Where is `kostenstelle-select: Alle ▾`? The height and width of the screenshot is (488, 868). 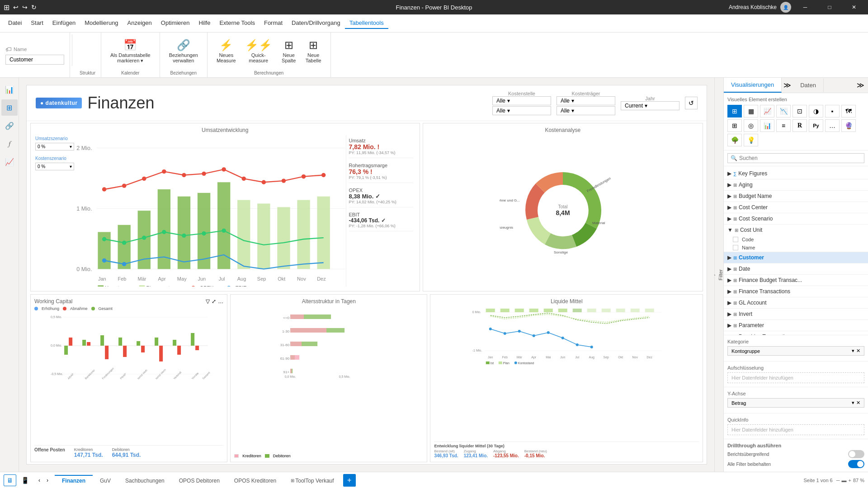
kostenstelle-select: Alle ▾ is located at coordinates (522, 101).